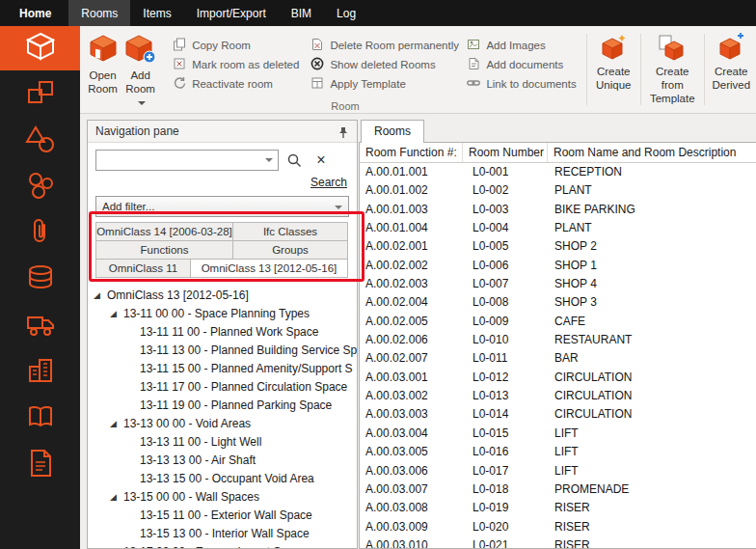  Describe the element at coordinates (164, 250) in the screenshot. I see `tab-functions: Functions` at that location.